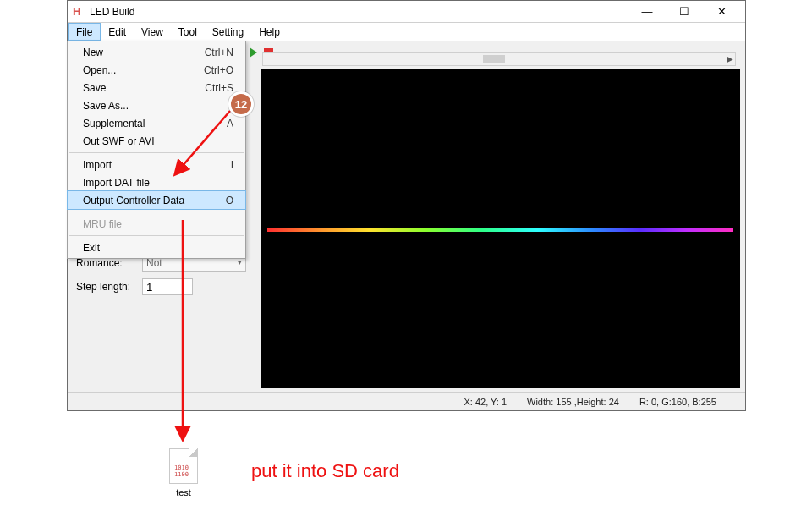  I want to click on file-menu-mru: MRU file, so click(156, 223).